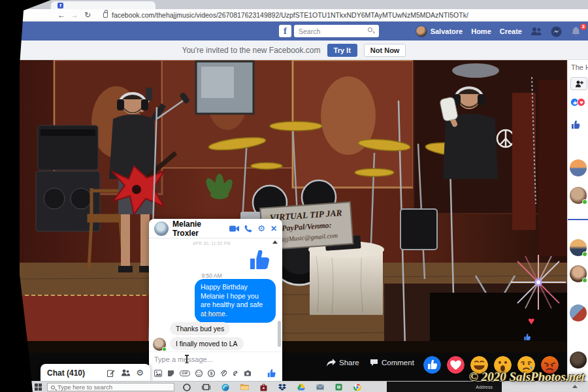  I want to click on notifications-bell-icon: 3, so click(577, 31).